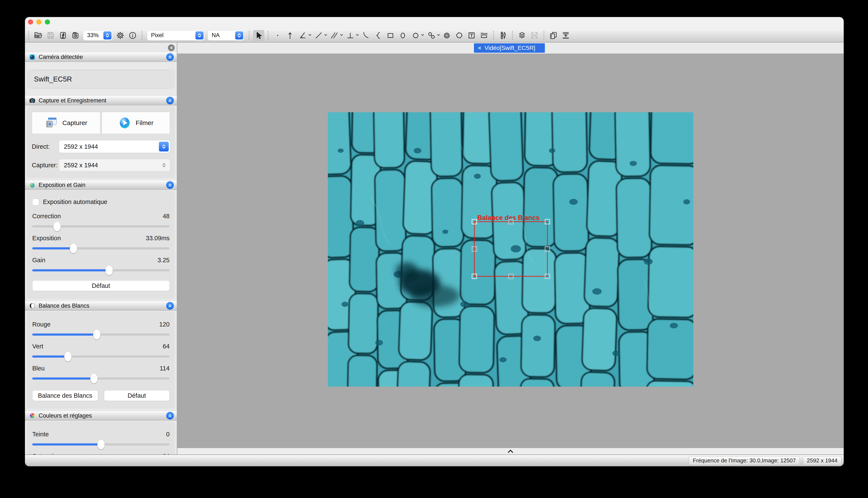  I want to click on panel-header-whitebalance: Balance des Blancs, so click(101, 306).